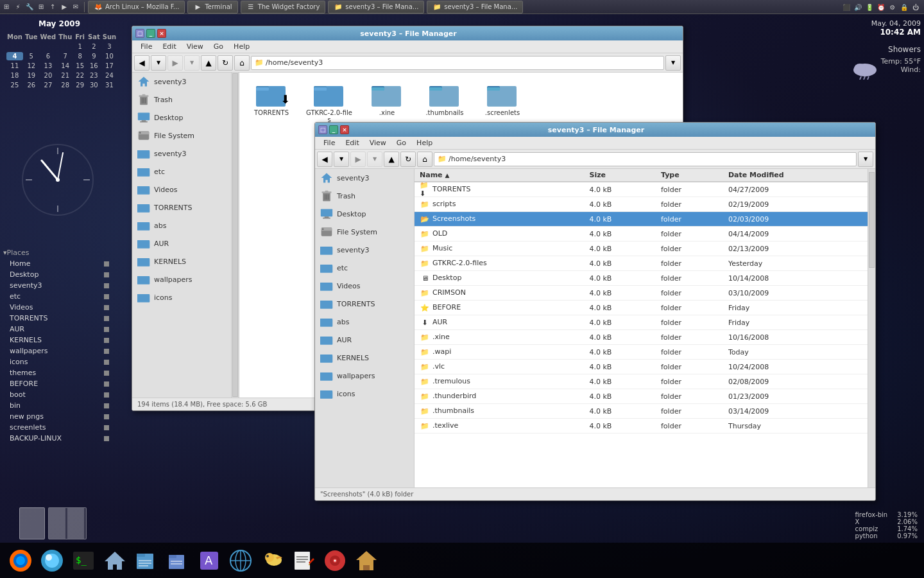 This screenshot has width=924, height=578. Describe the element at coordinates (178, 561) in the screenshot. I see `dock-files2` at that location.